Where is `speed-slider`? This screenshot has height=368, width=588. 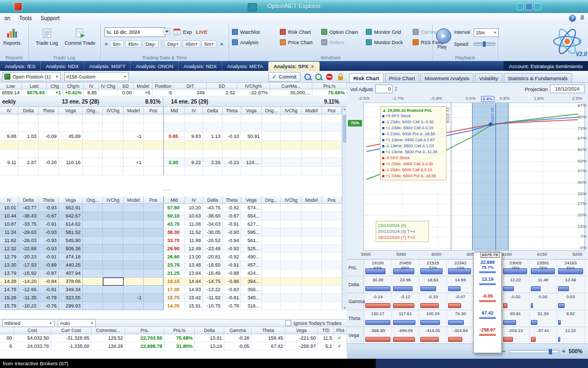 speed-slider is located at coordinates (485, 44).